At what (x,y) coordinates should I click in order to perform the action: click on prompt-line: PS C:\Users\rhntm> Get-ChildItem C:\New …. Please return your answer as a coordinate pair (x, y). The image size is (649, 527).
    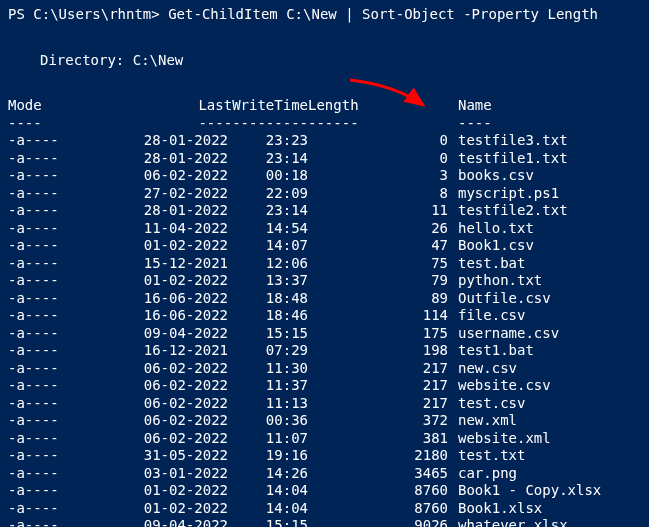
    Looking at the image, I should click on (324, 15).